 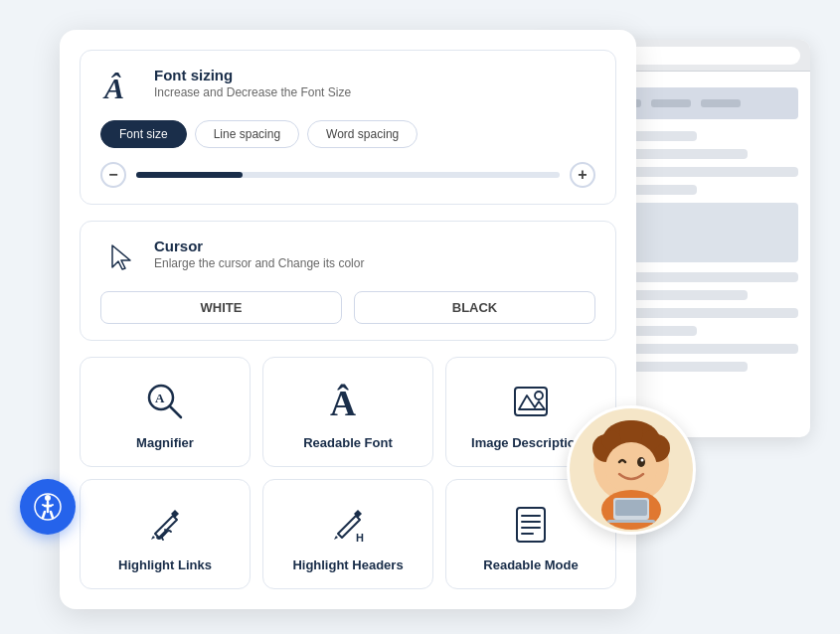 I want to click on cursor-options: WHITE BLACK, so click(x=348, y=308).